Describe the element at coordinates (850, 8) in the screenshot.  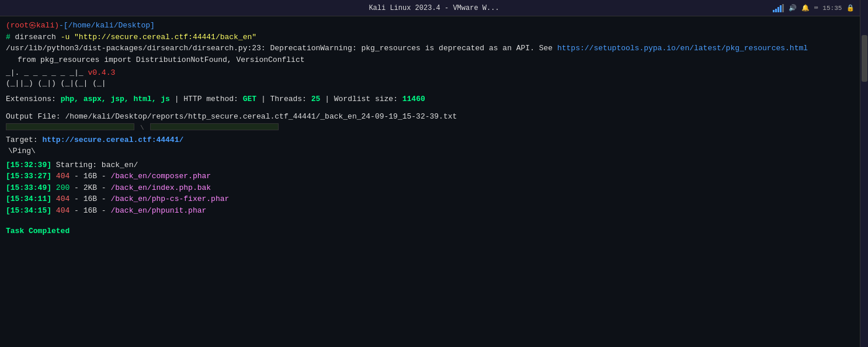
I see `lock-icon: 🔒` at that location.